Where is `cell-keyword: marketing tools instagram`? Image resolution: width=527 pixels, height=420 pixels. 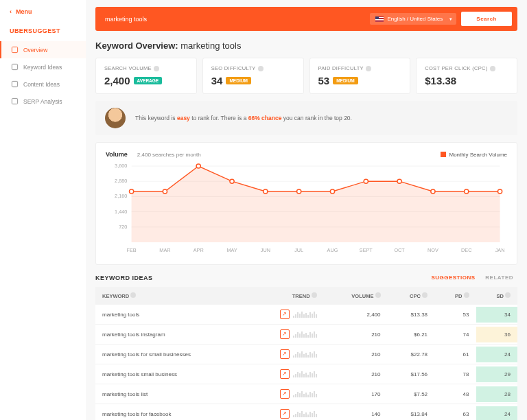 cell-keyword: marketing tools instagram is located at coordinates (172, 335).